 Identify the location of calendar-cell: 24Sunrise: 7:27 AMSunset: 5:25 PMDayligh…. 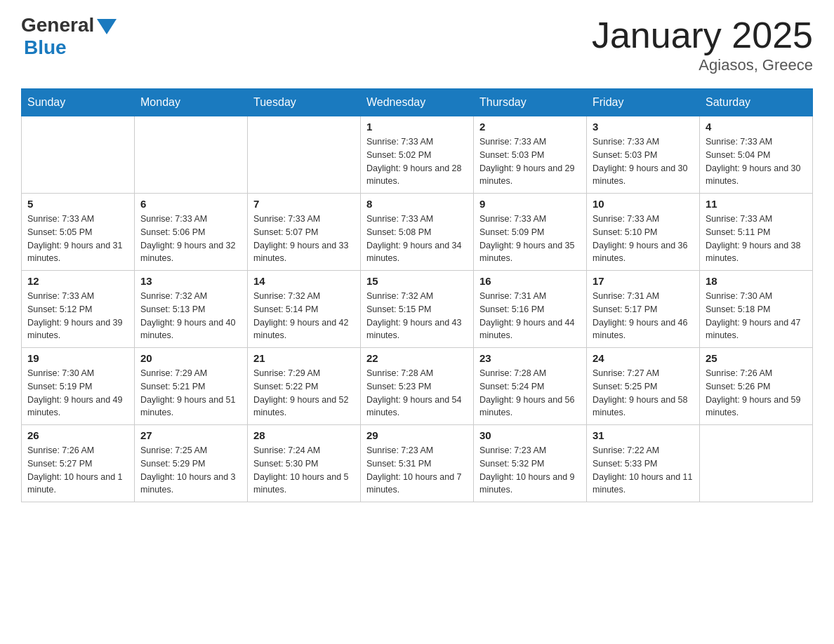
(643, 387).